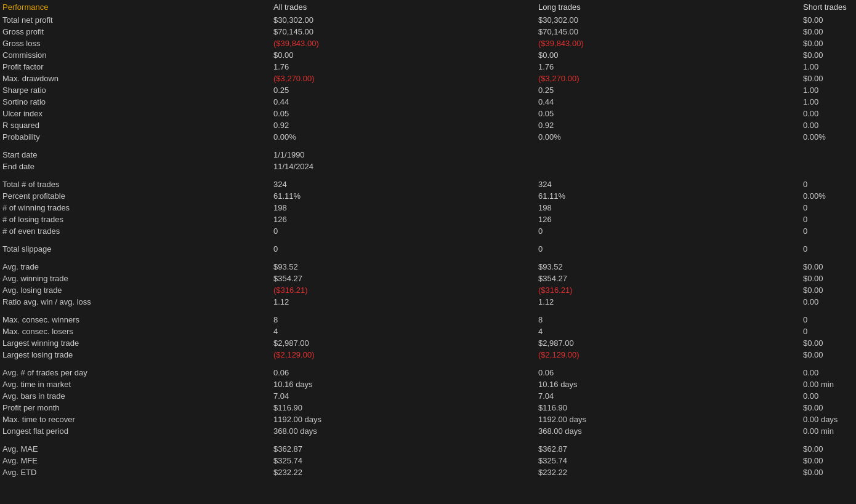  What do you see at coordinates (668, 396) in the screenshot?
I see `row-long-value: 7.04` at bounding box center [668, 396].